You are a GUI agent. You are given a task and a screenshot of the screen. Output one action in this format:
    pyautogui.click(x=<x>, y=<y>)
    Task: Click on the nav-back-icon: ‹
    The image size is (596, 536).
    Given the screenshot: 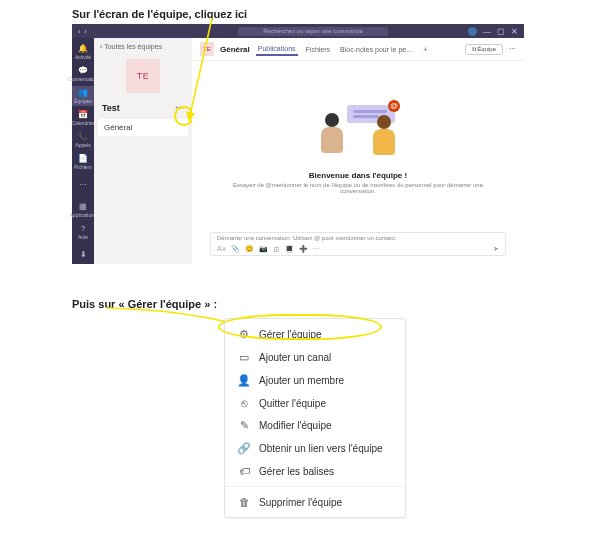 What is the action you would take?
    pyautogui.click(x=79, y=32)
    